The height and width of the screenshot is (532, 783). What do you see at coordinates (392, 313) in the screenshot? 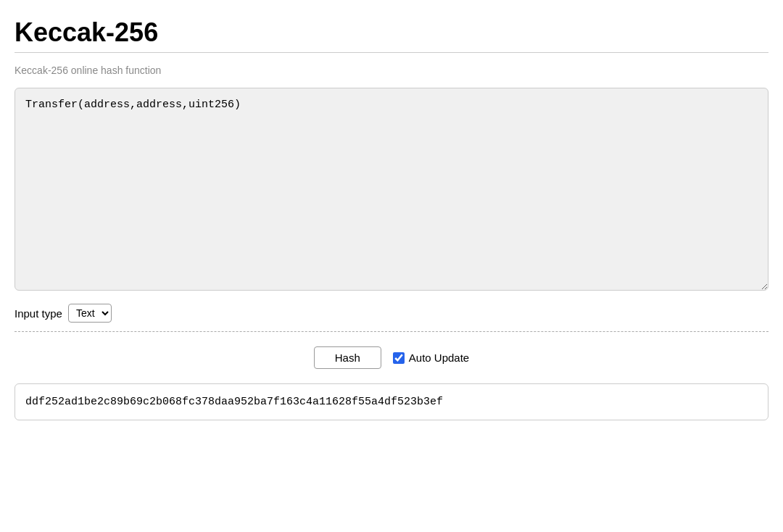
I see `input-type-row: Input type Text Hex` at bounding box center [392, 313].